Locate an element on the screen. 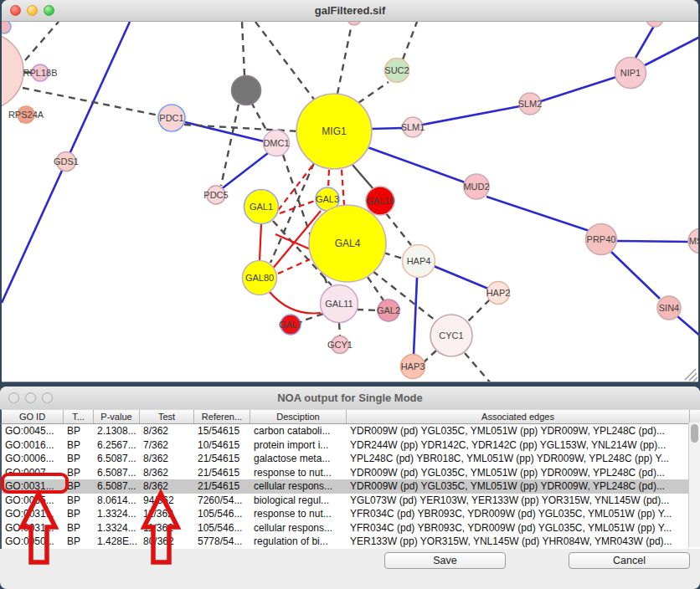  table-row-6: GO:0065...BP8.0614...94/3627260/54...bio… is located at coordinates (351, 500).